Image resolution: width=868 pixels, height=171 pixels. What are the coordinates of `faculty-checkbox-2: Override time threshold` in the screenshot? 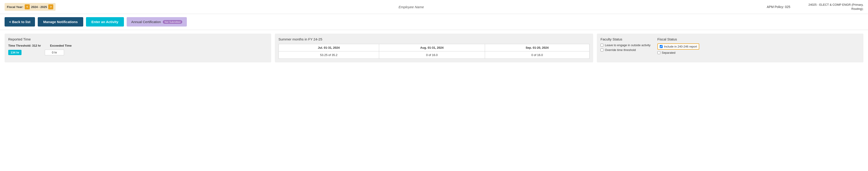 It's located at (625, 50).